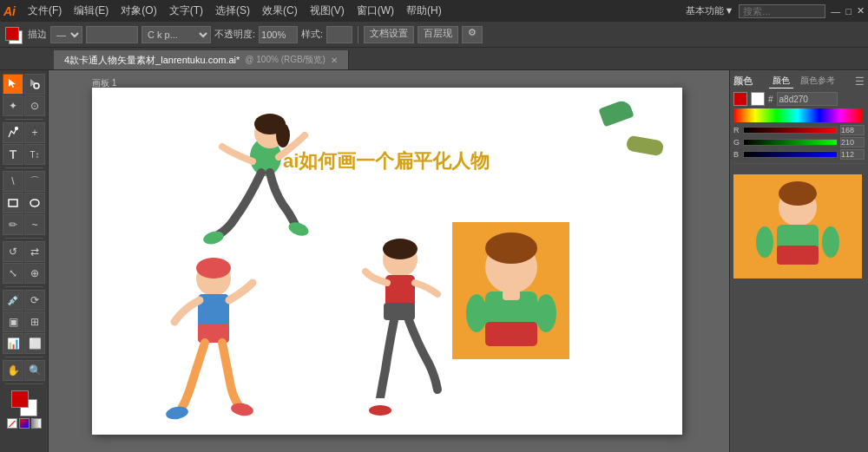  I want to click on color-swatch, so click(24, 423).